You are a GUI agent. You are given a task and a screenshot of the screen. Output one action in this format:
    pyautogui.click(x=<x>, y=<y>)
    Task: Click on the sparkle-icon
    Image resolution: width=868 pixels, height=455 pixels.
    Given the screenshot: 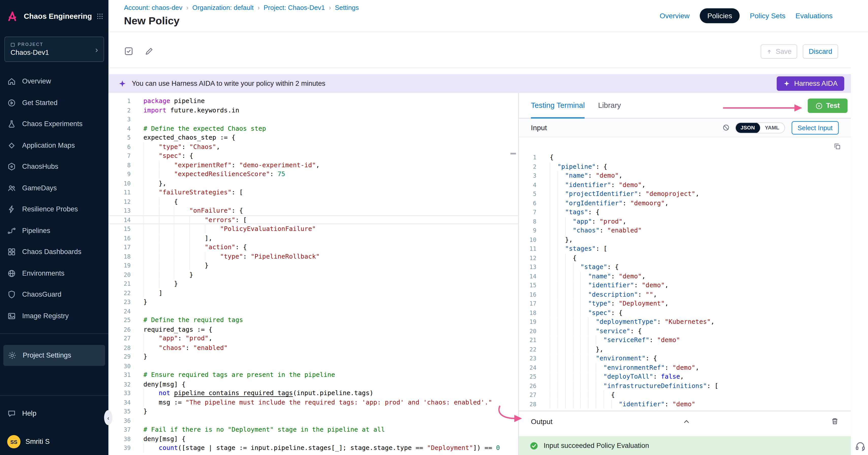 What is the action you would take?
    pyautogui.click(x=787, y=84)
    